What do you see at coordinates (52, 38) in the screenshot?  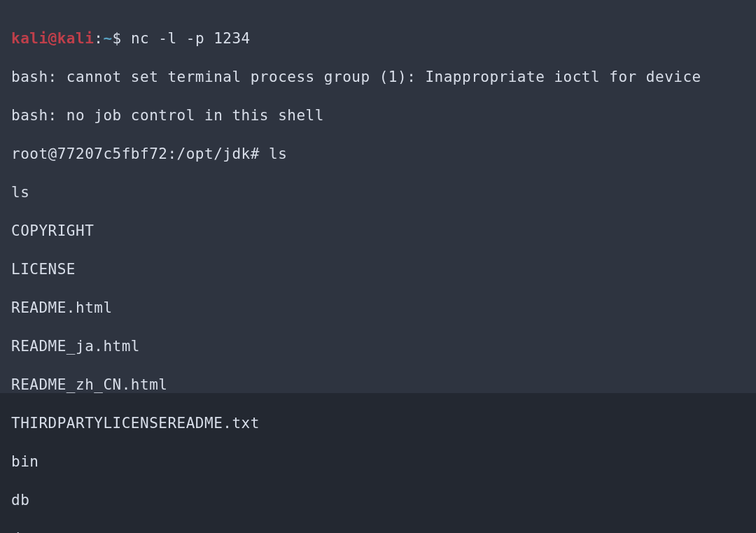 I see `user-host: kali@kali` at bounding box center [52, 38].